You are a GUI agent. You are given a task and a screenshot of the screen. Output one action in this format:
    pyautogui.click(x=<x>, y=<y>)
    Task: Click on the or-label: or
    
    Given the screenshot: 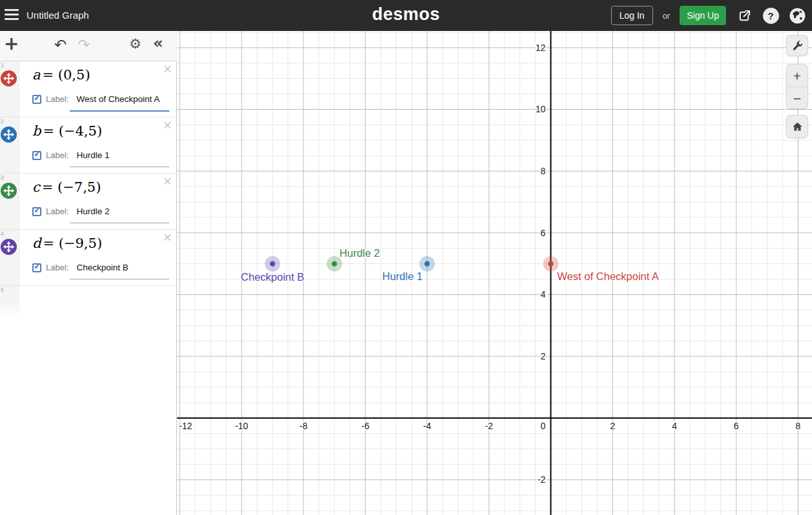 What is the action you would take?
    pyautogui.click(x=667, y=15)
    